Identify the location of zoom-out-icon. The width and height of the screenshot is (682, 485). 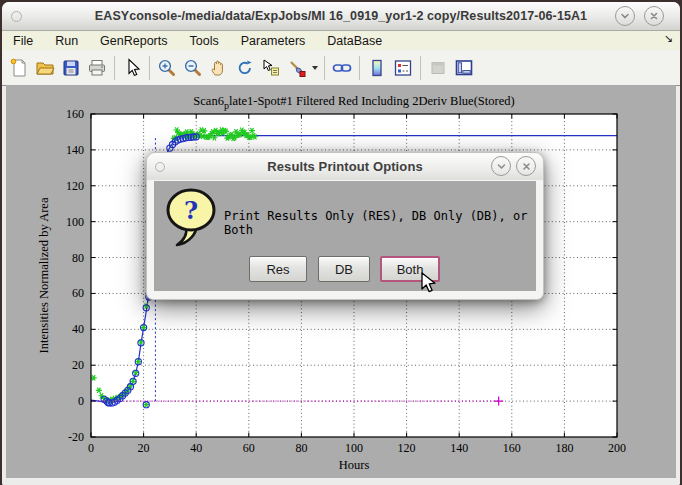
(193, 68).